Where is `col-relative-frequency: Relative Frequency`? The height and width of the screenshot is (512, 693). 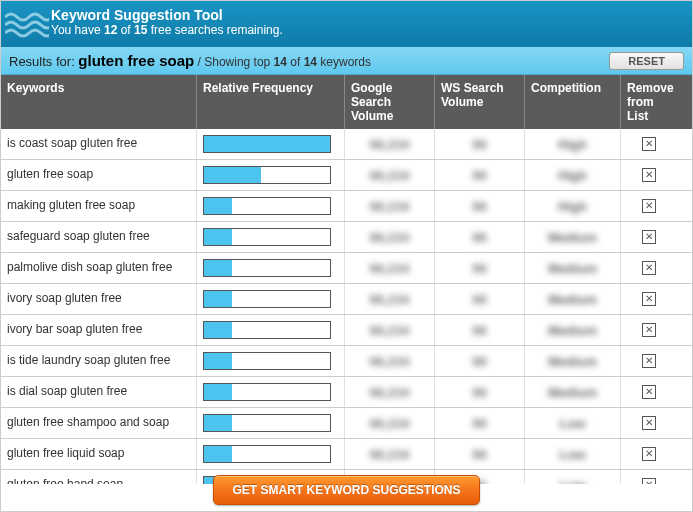 col-relative-frequency: Relative Frequency is located at coordinates (271, 102).